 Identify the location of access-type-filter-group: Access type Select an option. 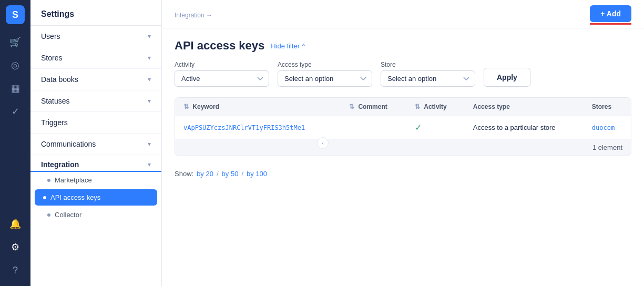
(325, 74).